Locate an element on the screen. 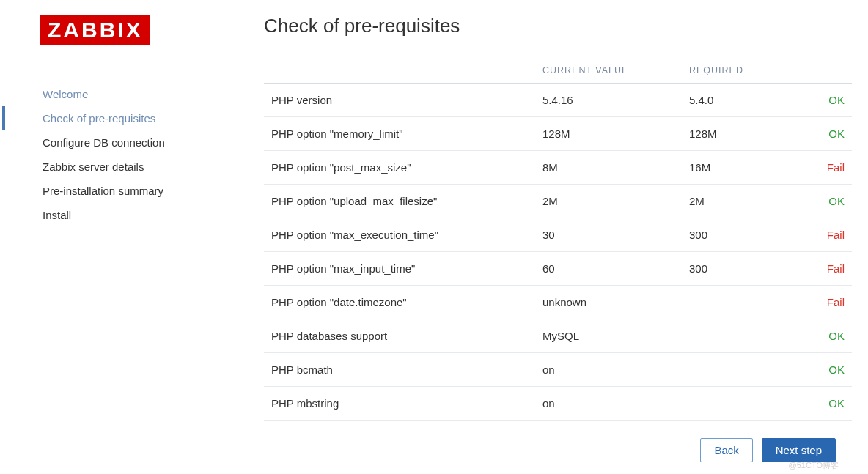  req-name: PHP option "post_max_size" is located at coordinates (400, 168).